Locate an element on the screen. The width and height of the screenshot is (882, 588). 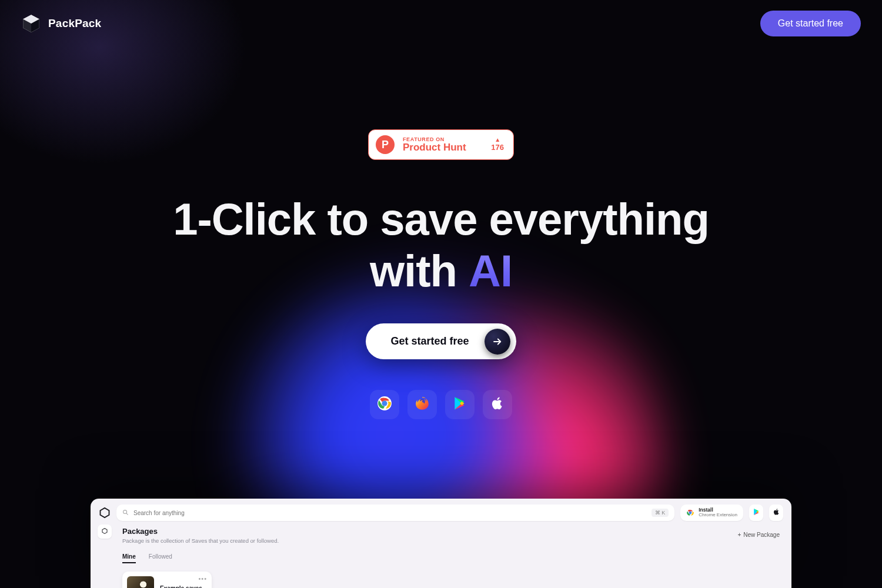
card-menu-icon: ••• is located at coordinates (202, 579).